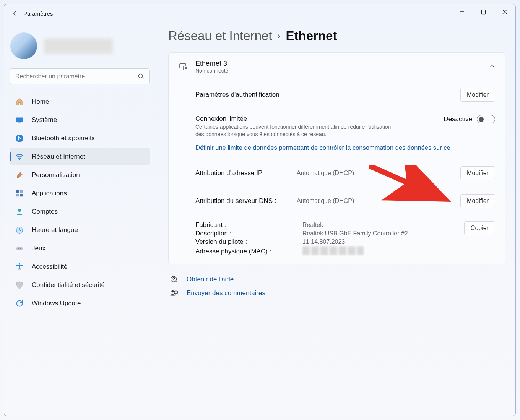  I want to click on brush-icon, so click(20, 175).